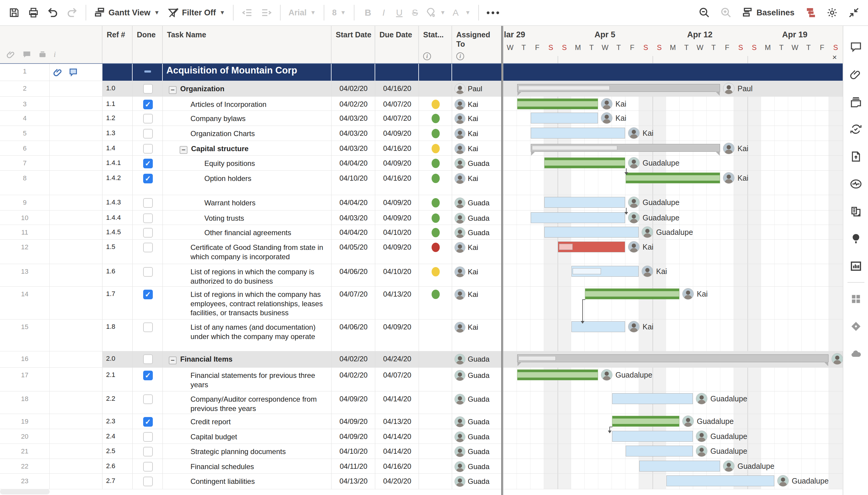 Image resolution: width=868 pixels, height=495 pixels. Describe the element at coordinates (339, 13) in the screenshot. I see `font-size-select: 8 ▼` at that location.